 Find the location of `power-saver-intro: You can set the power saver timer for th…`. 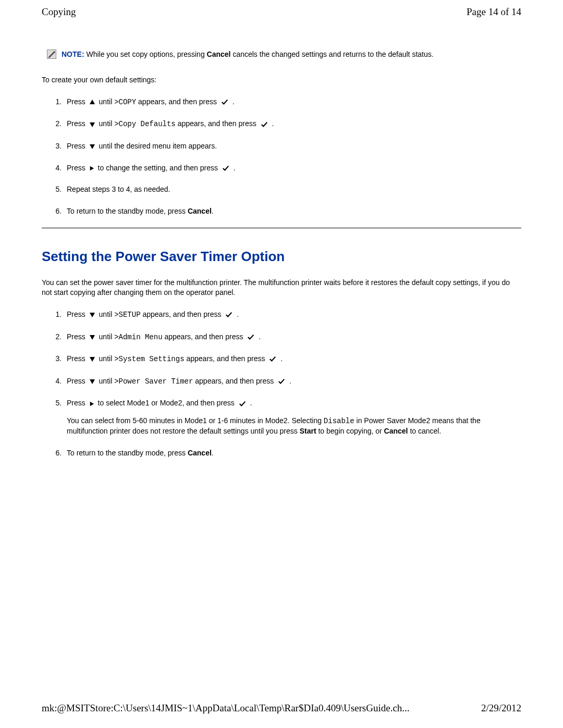

power-saver-intro: You can set the power saver timer for th… is located at coordinates (282, 288).